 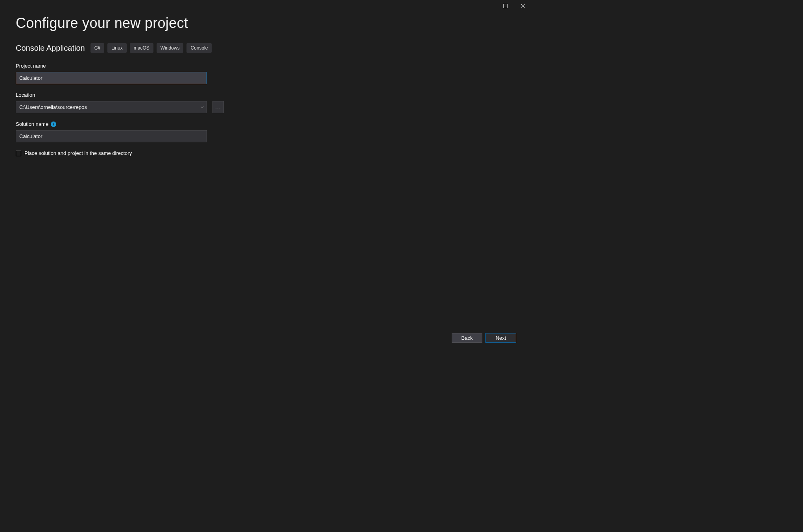 What do you see at coordinates (54, 124) in the screenshot?
I see `info-icon: i` at bounding box center [54, 124].